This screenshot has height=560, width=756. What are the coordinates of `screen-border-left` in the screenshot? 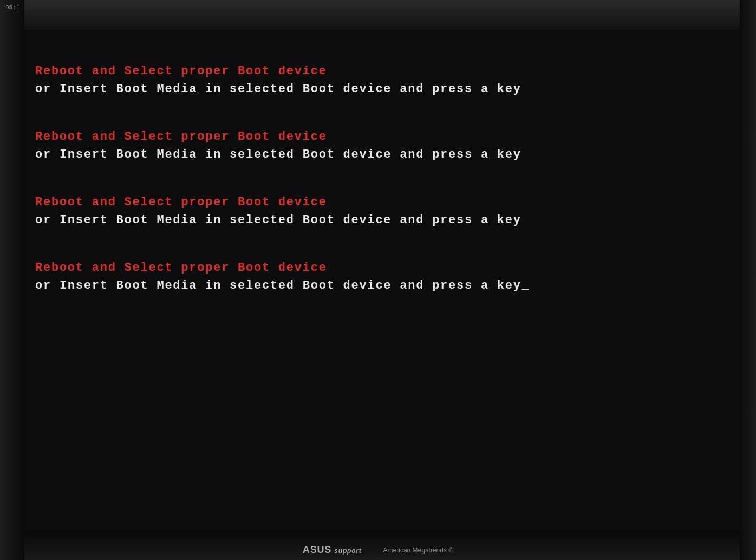 It's located at (12, 280).